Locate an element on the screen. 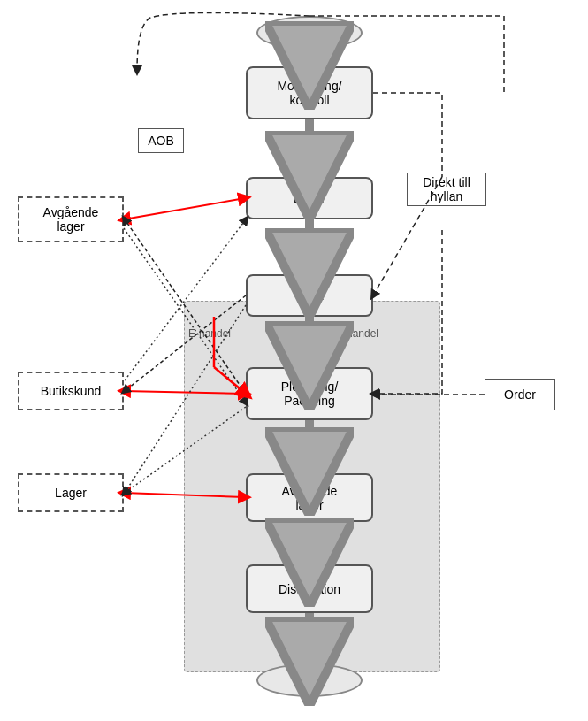  leverantor-label: Leverantör is located at coordinates (309, 33).